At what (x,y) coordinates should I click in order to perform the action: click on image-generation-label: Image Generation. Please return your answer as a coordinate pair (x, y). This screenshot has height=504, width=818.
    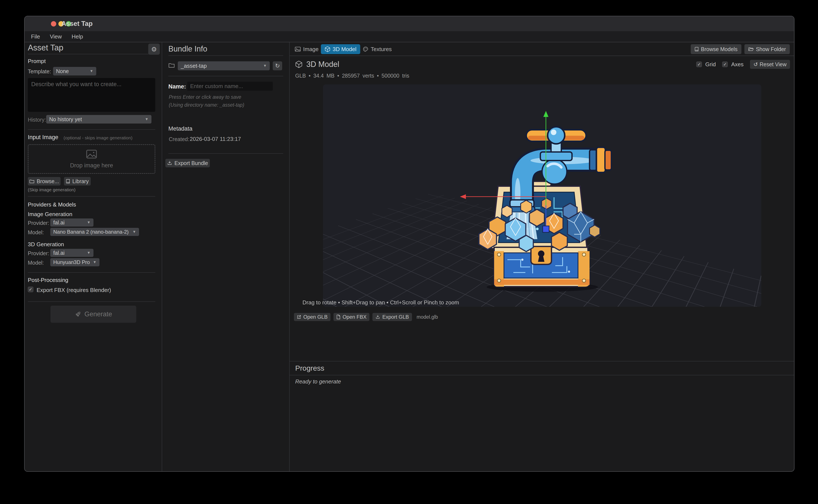
    Looking at the image, I should click on (50, 214).